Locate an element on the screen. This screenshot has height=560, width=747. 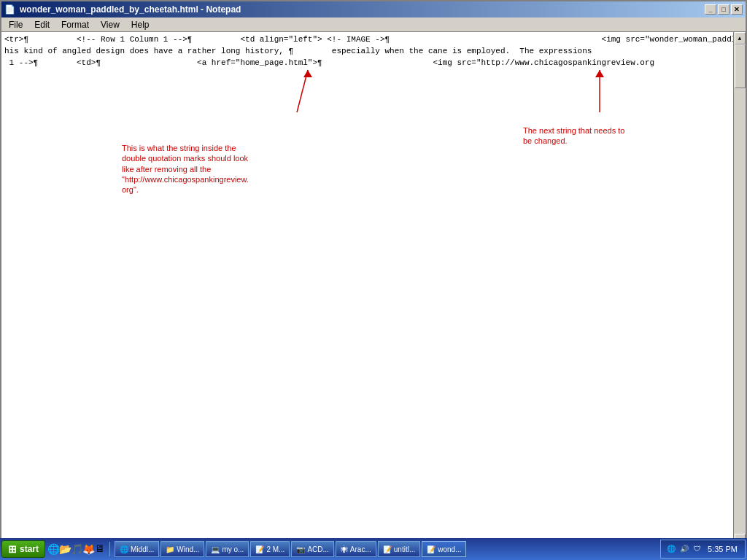
window-icon: 📄 is located at coordinates (10, 9).